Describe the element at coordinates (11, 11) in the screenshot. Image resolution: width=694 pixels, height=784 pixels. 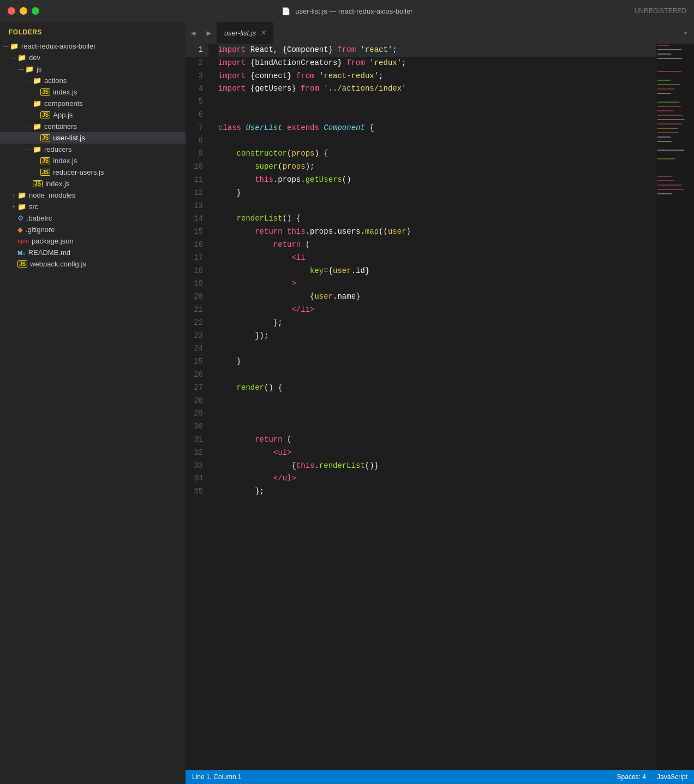
I see `close-button` at that location.